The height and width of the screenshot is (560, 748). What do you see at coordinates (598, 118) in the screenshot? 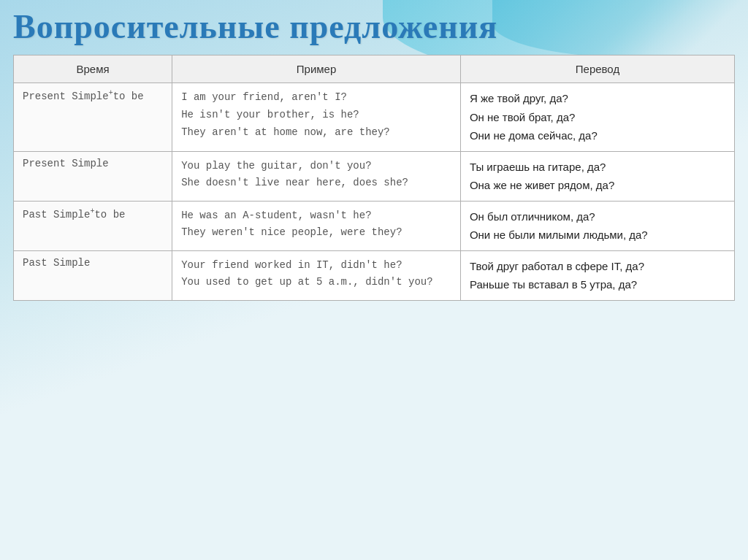
I see `translation-cell-1: Я же твой друг, да? Он не твой брат, да?…` at bounding box center [598, 118].